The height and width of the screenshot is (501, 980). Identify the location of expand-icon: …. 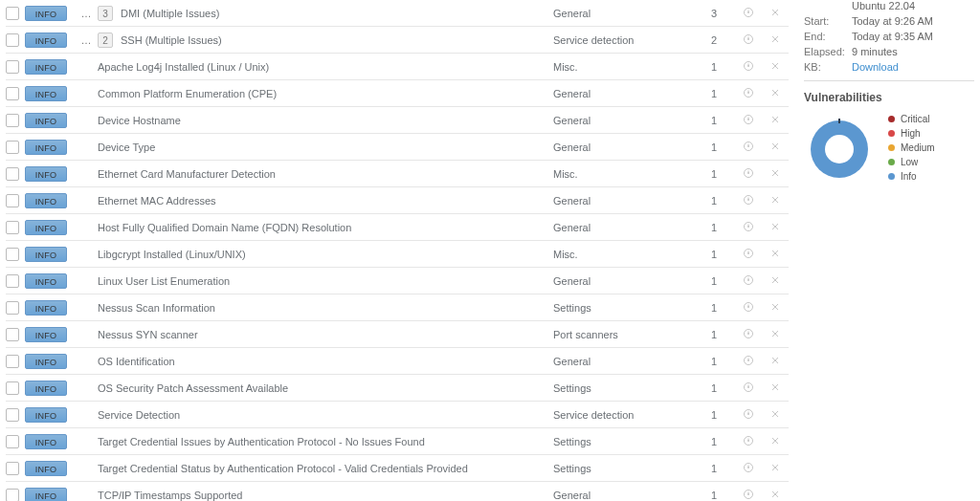
(86, 40).